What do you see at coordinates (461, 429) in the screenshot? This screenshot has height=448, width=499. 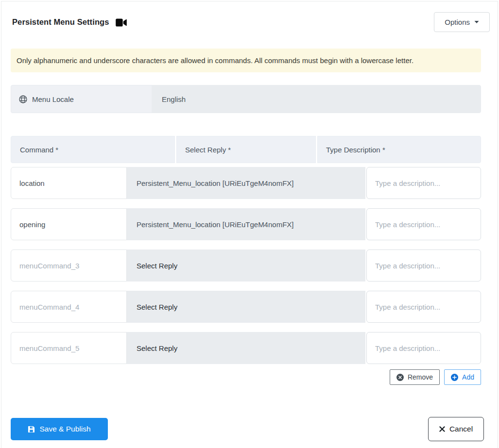 I see `cancel-button-label: Cancel` at bounding box center [461, 429].